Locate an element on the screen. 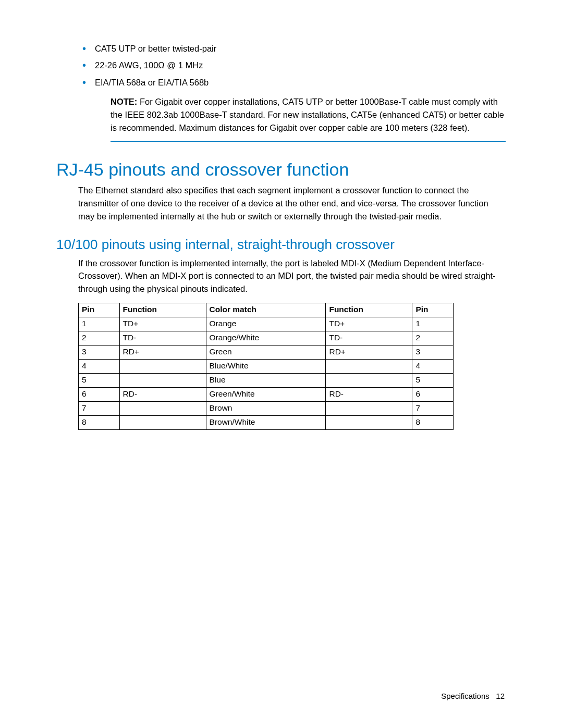  note-text: For Gigabit over copper installations, C… is located at coordinates (308, 115).